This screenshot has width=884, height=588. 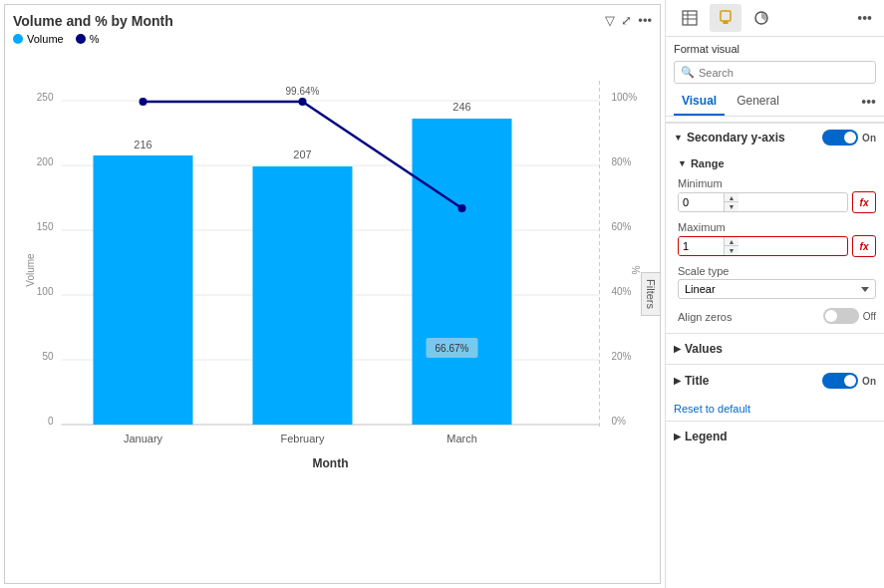 What do you see at coordinates (46, 98) in the screenshot?
I see `svg-text: 250` at bounding box center [46, 98].